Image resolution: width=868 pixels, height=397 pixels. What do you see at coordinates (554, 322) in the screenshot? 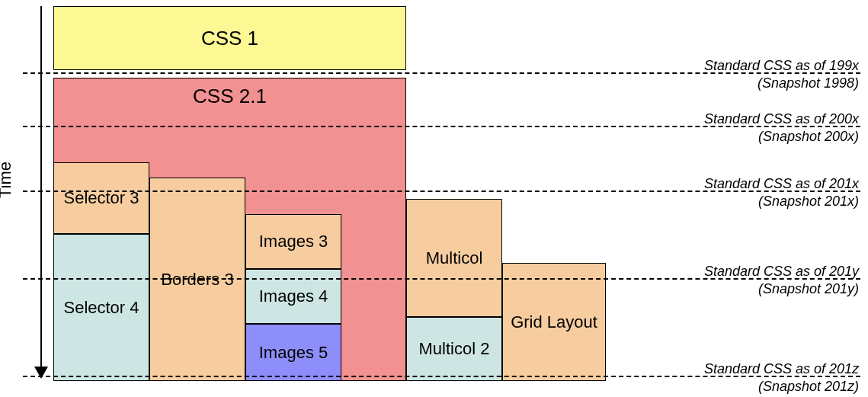
I see `module-grid: Grid Layout` at bounding box center [554, 322].